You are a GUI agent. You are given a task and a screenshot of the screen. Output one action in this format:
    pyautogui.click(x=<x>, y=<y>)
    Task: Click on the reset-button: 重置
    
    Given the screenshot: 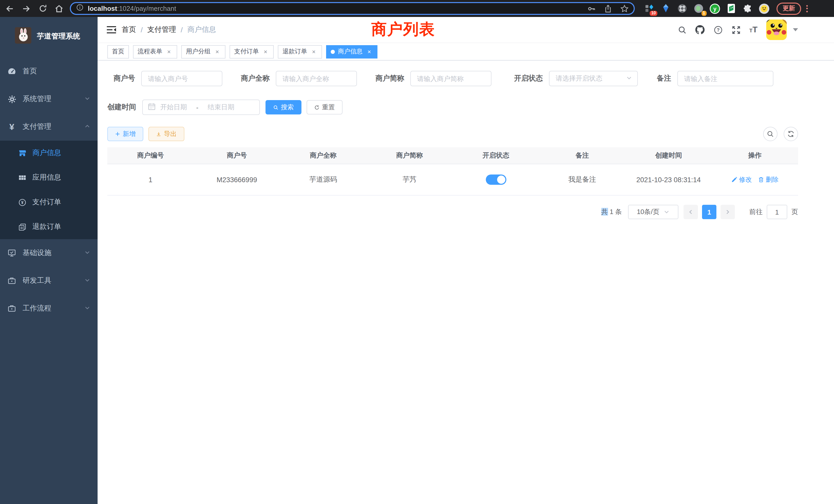 What is the action you would take?
    pyautogui.click(x=325, y=107)
    